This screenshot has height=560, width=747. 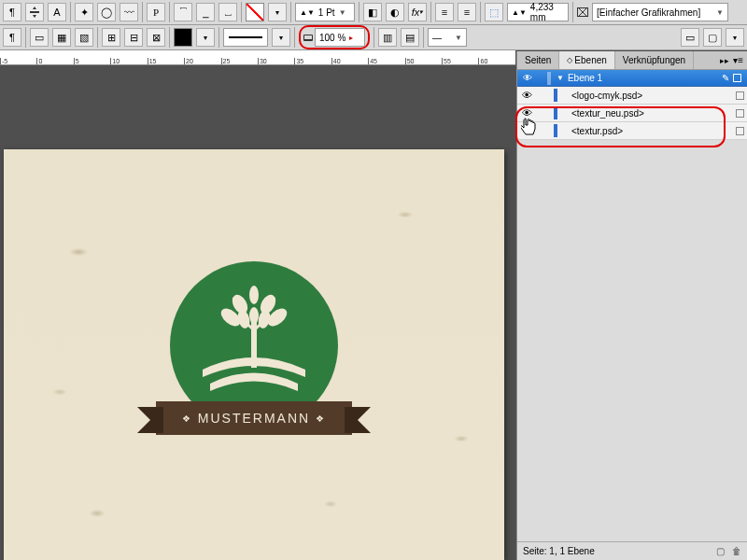 What do you see at coordinates (258, 58) in the screenshot?
I see `ruler-horizontal: -5 0 5 10 15 20 25 30 35 40 45 50 55 60` at bounding box center [258, 58].